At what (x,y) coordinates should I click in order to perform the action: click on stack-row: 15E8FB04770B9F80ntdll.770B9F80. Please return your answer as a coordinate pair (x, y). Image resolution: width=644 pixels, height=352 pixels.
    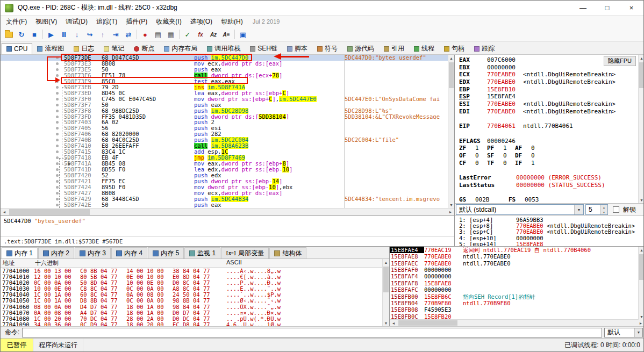
    Looking at the image, I should click on (514, 303).